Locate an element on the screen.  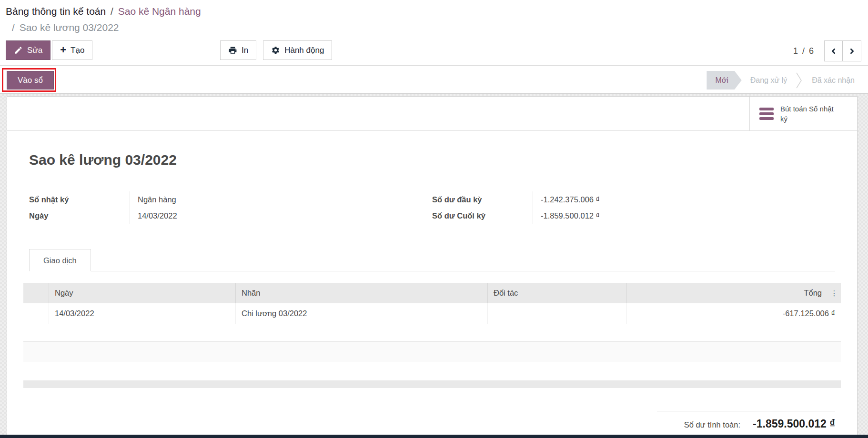
post-button: Vào sổ is located at coordinates (30, 80).